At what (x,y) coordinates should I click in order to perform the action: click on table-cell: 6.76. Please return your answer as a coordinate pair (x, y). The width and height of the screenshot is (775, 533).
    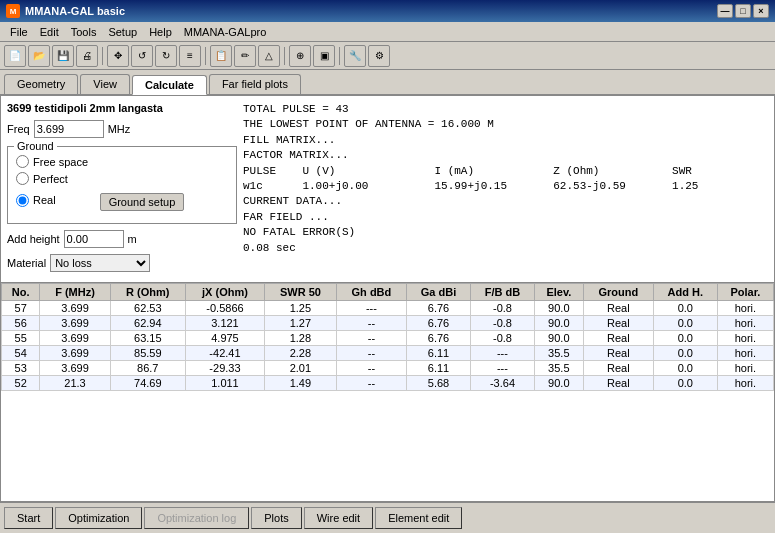
    Looking at the image, I should click on (438, 308).